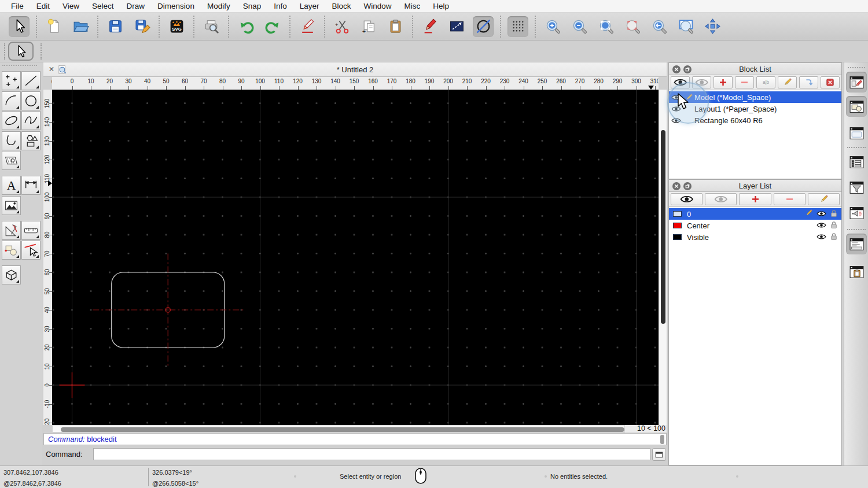 This screenshot has height=488, width=868. Describe the element at coordinates (755, 214) in the screenshot. I see `layer-row: 0` at that location.